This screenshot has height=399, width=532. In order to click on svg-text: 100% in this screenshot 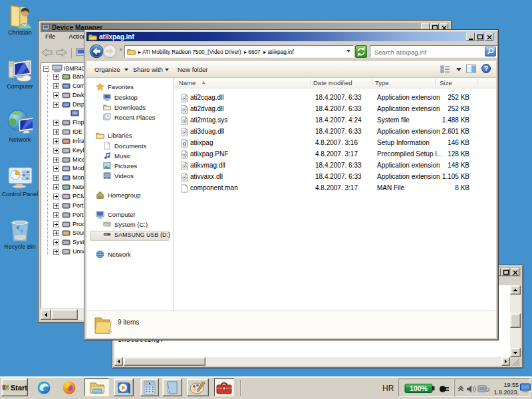, I will do `click(419, 388)`.